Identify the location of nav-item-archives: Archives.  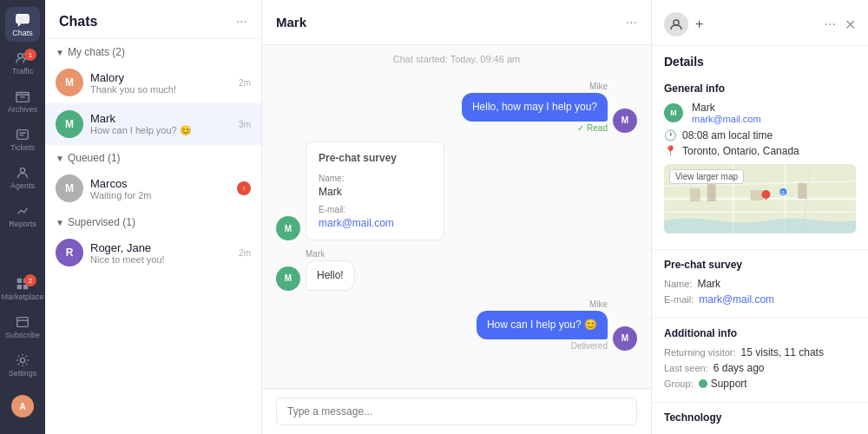
(23, 101).